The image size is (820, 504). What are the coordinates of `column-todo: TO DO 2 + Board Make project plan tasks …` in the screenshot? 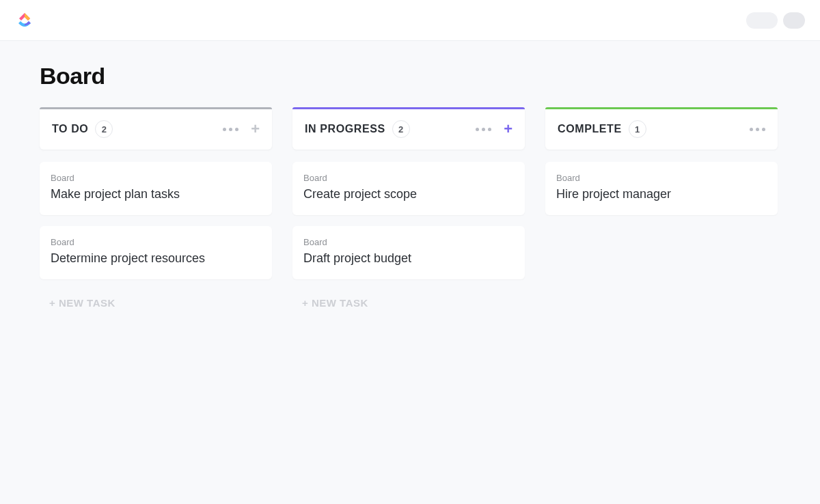 It's located at (156, 212).